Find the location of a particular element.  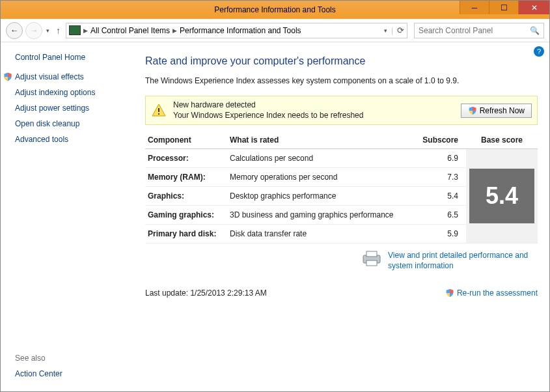

titlebar: Performance Information and Tools ─ ☐ ✕ is located at coordinates (275, 10).